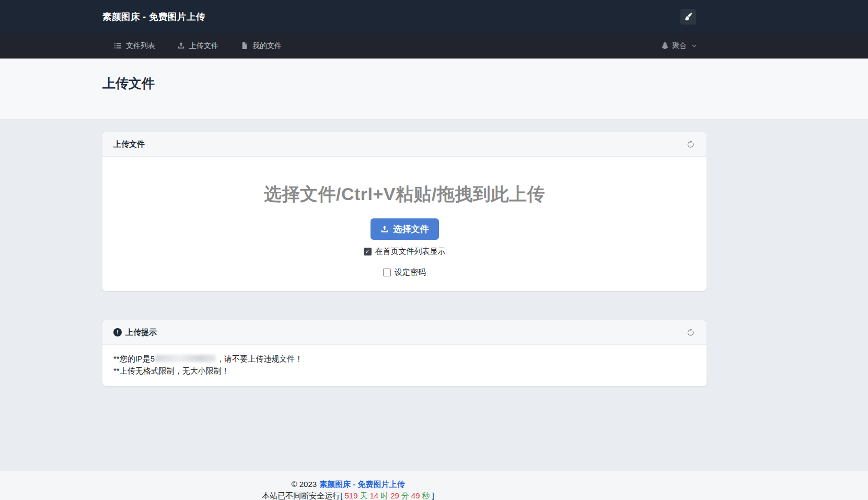 The width and height of the screenshot is (868, 500). What do you see at coordinates (416, 495) in the screenshot?
I see `uptime-seconds-value: 49` at bounding box center [416, 495].